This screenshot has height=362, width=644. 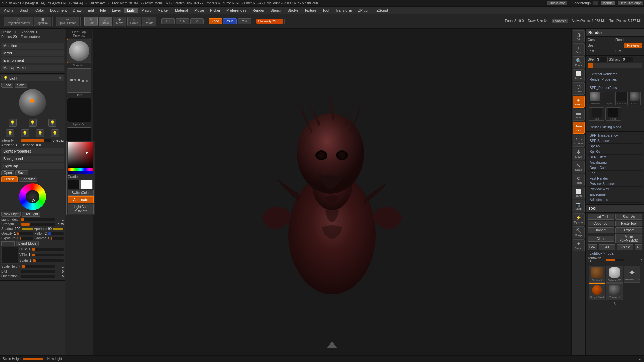 I want to click on sculp-icon-btn: 🔨 Sculp, so click(x=579, y=232).